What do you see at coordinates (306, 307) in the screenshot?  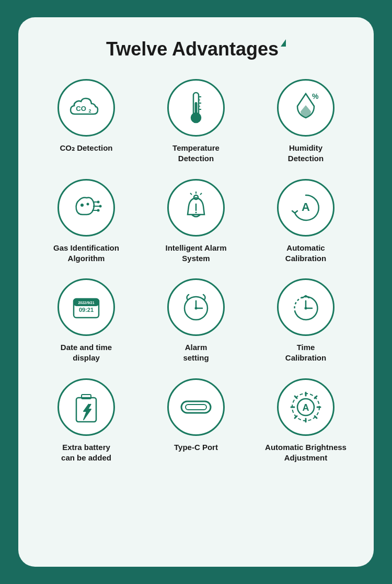 I see `time-cal-icon` at bounding box center [306, 307].